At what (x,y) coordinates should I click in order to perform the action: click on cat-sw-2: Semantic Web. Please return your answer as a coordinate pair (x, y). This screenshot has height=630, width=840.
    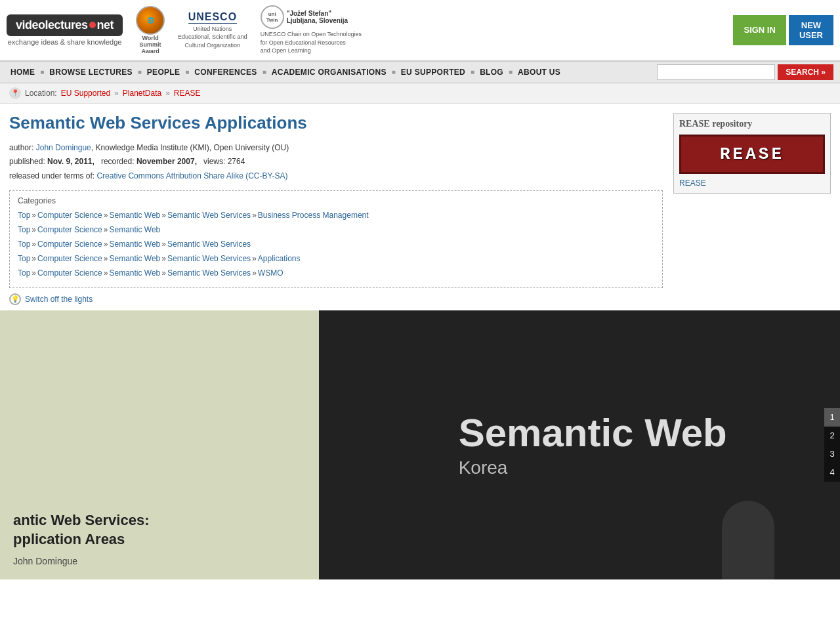
    Looking at the image, I should click on (135, 230).